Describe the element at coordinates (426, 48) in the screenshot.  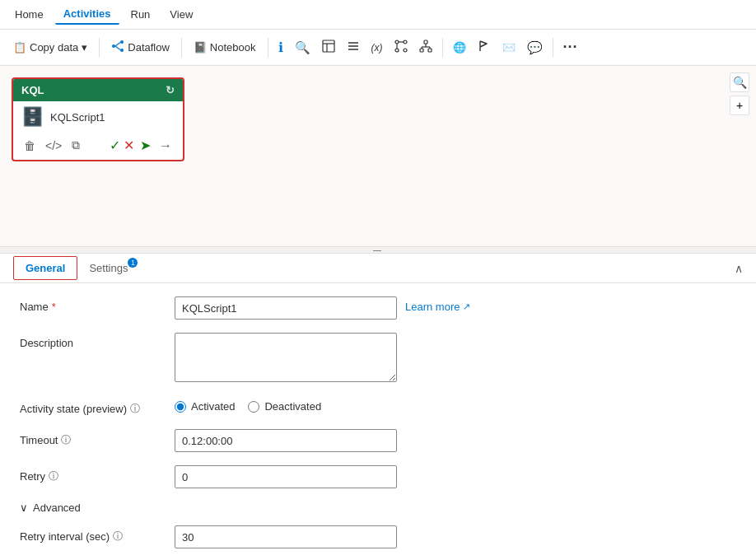
I see `branch-icon` at that location.